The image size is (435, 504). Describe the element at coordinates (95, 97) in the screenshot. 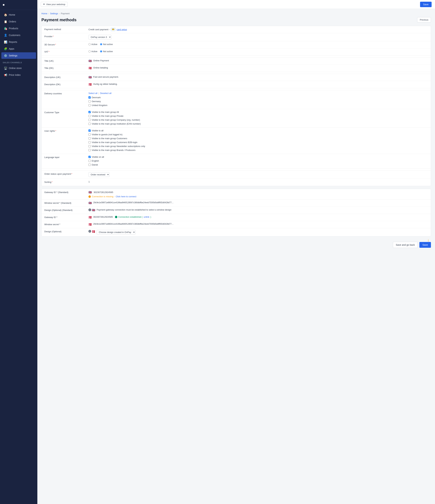

I see `country-denmark: Denmark` at that location.